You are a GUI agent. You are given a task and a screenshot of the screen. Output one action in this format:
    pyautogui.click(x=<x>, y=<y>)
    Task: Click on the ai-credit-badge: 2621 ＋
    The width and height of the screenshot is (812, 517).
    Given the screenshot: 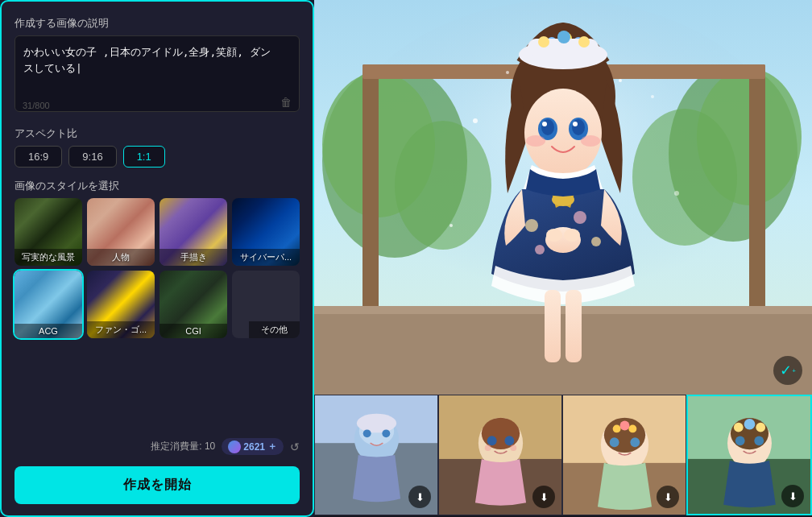 What is the action you would take?
    pyautogui.click(x=253, y=446)
    